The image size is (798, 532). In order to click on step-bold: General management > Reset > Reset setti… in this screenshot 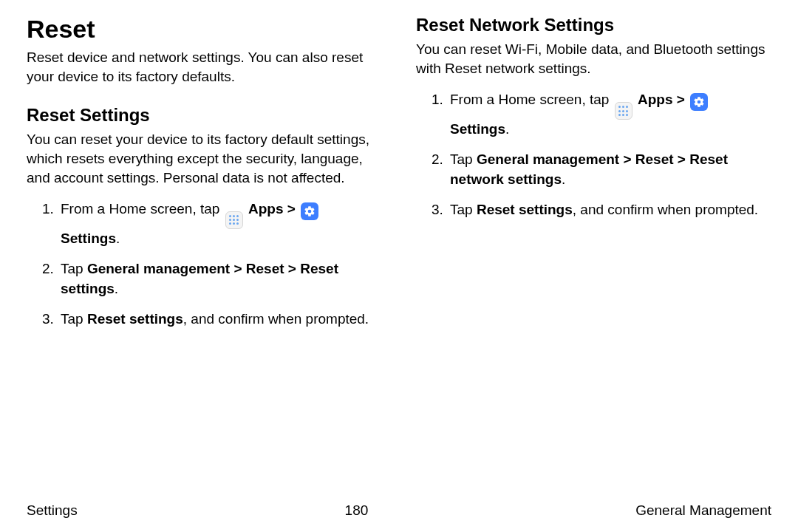, I will do `click(200, 279)`.